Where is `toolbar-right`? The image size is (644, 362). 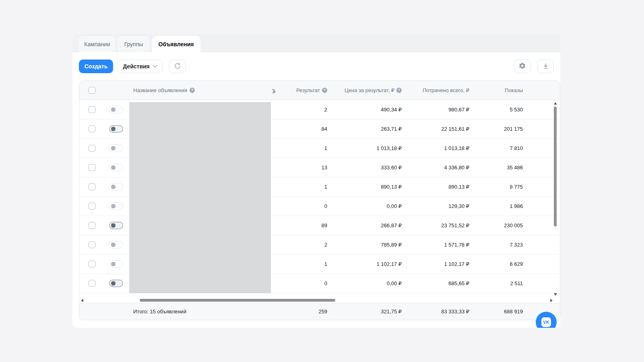 toolbar-right is located at coordinates (530, 66).